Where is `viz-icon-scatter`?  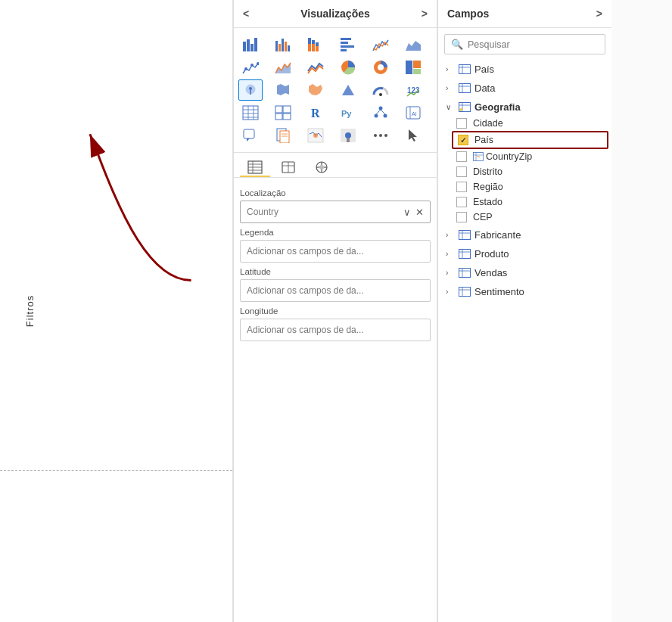 viz-icon-scatter is located at coordinates (250, 67).